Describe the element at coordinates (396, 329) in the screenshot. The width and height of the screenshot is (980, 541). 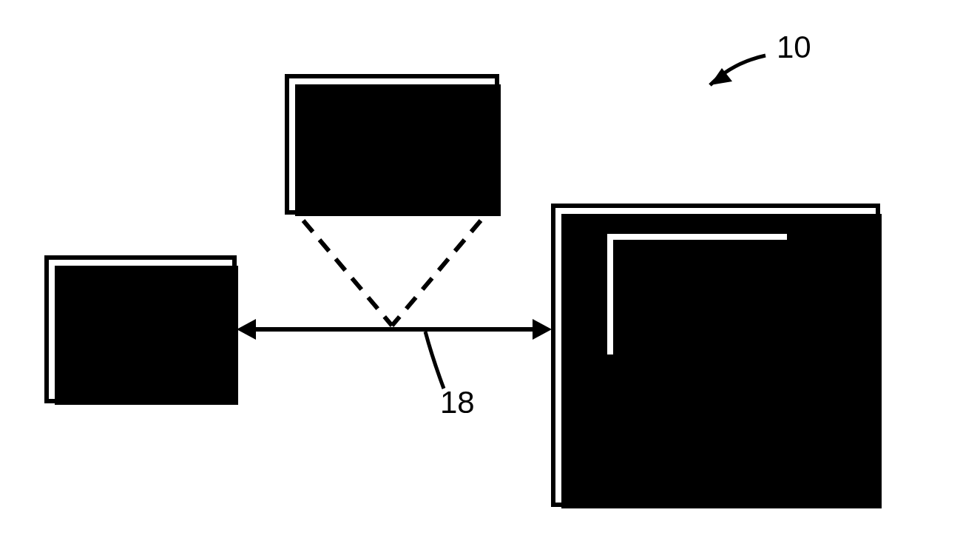
I see `connection-line` at that location.